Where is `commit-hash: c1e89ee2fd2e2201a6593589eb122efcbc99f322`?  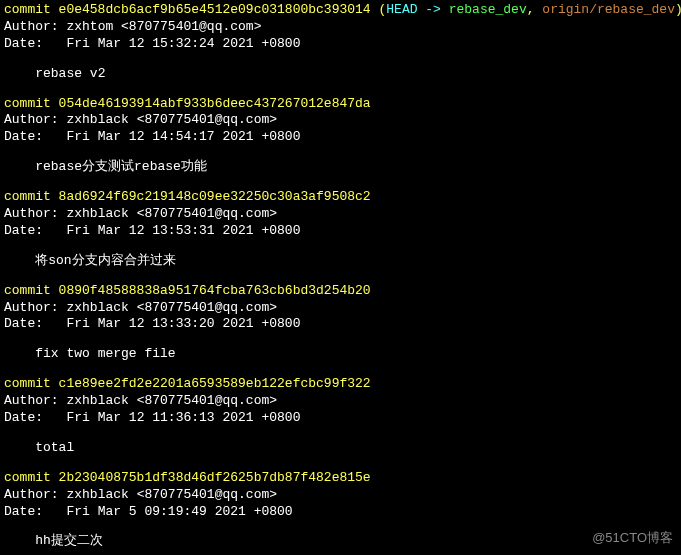 commit-hash: c1e89ee2fd2e2201a6593589eb122efcbc99f322 is located at coordinates (215, 384).